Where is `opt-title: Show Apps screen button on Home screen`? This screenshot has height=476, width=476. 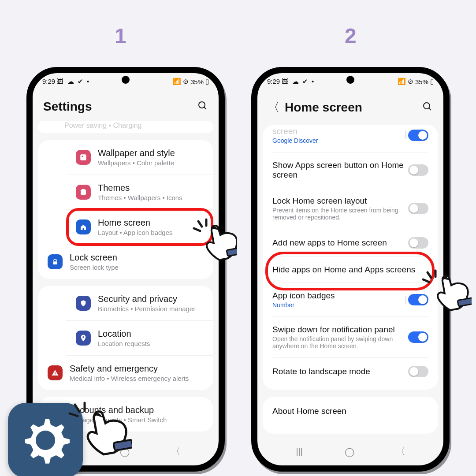 opt-title: Show Apps screen button on Home screen is located at coordinates (340, 170).